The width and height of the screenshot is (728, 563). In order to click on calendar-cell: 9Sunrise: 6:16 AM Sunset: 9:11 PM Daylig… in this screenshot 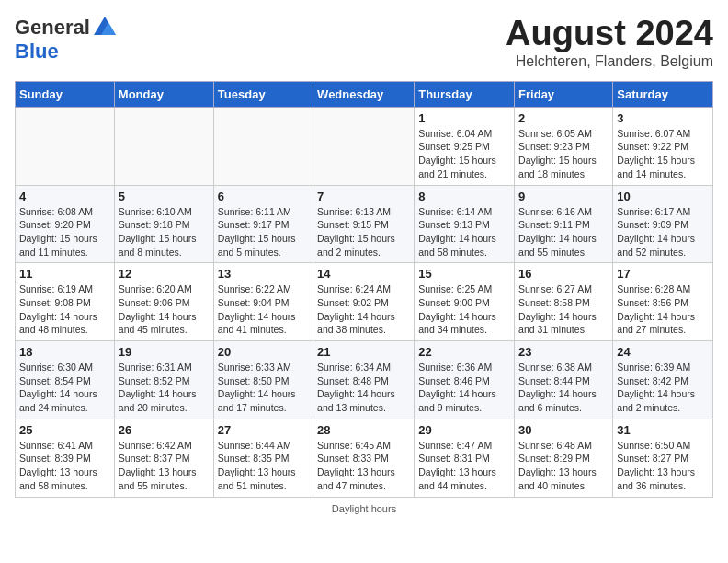, I will do `click(564, 224)`.